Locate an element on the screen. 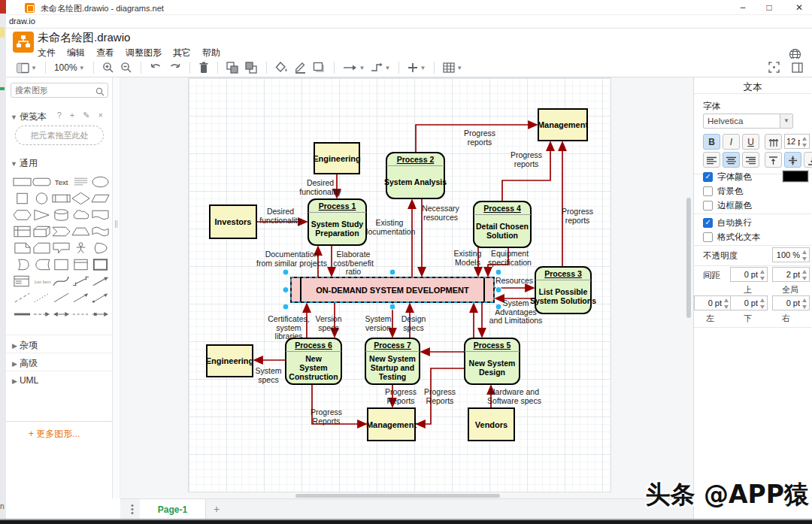 The height and width of the screenshot is (524, 812). shape-tape is located at coordinates (100, 232).